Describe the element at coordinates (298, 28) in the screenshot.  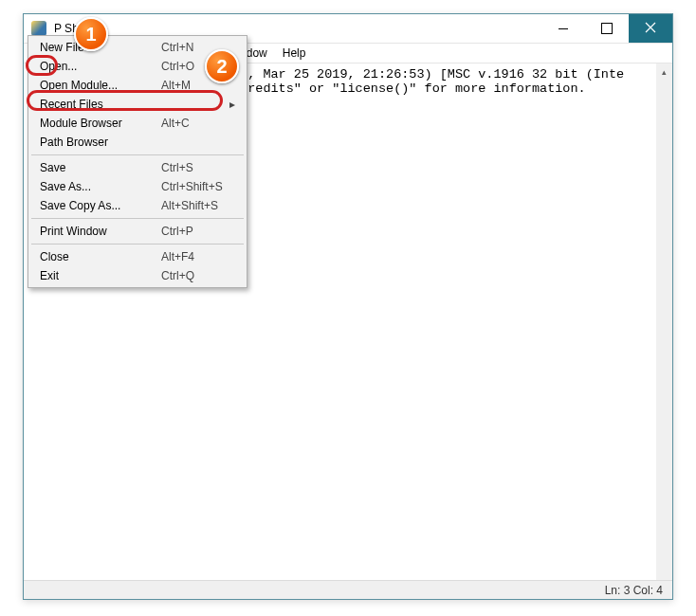
I see `window-title: P Shell` at that location.